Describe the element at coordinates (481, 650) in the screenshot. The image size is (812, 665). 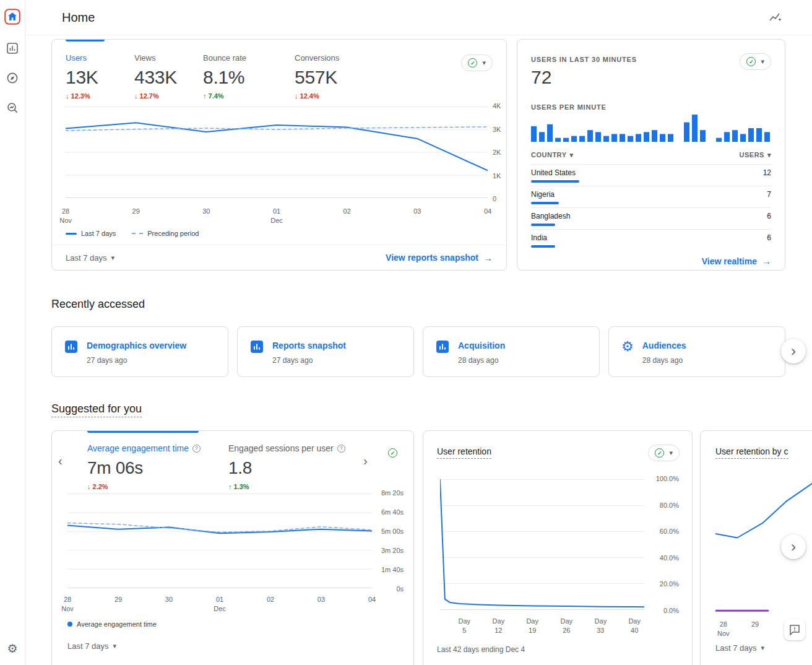
I see `date-range-note: Last 42 days ending Dec 4` at that location.